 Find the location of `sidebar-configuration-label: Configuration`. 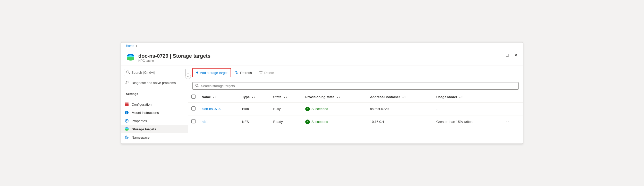

sidebar-configuration-label: Configuration is located at coordinates (142, 105).